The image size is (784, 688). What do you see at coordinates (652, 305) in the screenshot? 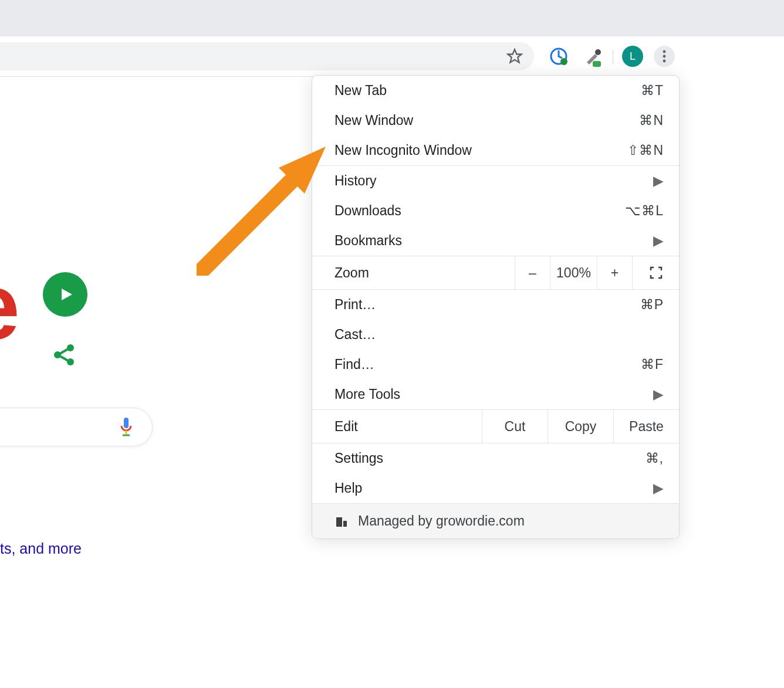
I see `menu-shortcut: ⌘P` at bounding box center [652, 305].